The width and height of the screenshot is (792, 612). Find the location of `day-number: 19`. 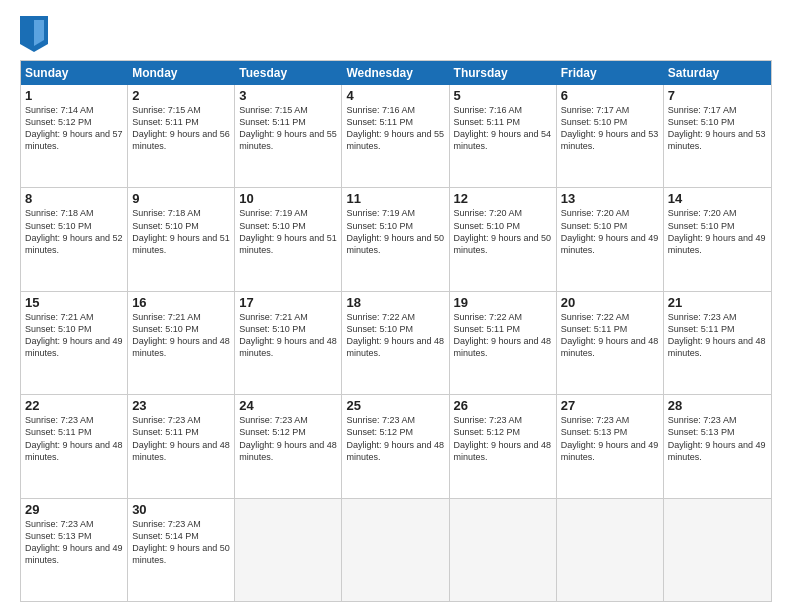

day-number: 19 is located at coordinates (503, 302).